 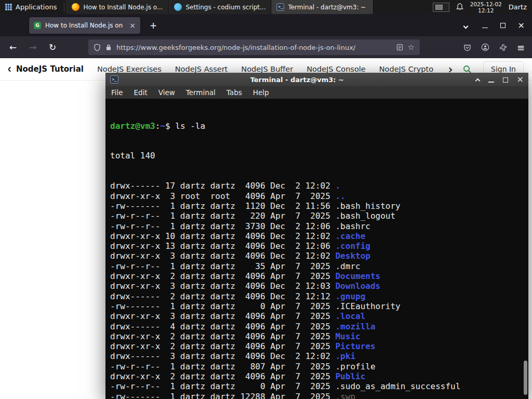 What do you see at coordinates (10, 69) in the screenshot?
I see `chevron-left-icon` at bounding box center [10, 69].